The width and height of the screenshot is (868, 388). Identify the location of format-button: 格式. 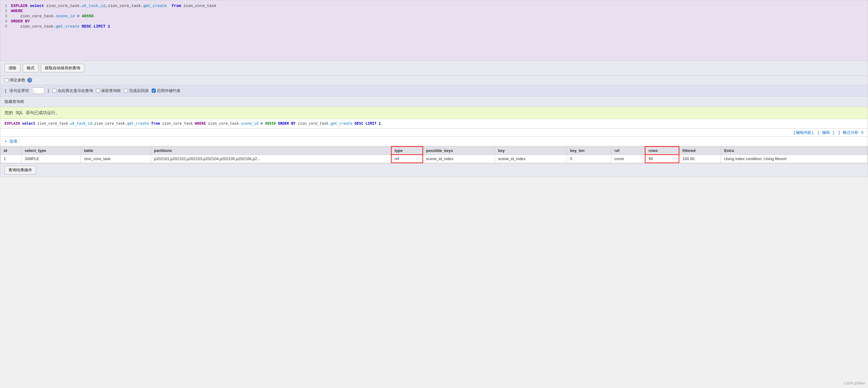
(30, 68).